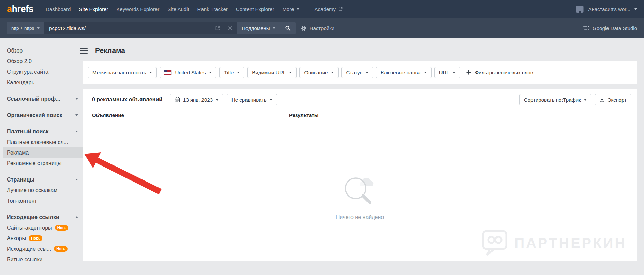 The width and height of the screenshot is (644, 275). Describe the element at coordinates (319, 72) in the screenshot. I see `filter-description: Описание` at that location.